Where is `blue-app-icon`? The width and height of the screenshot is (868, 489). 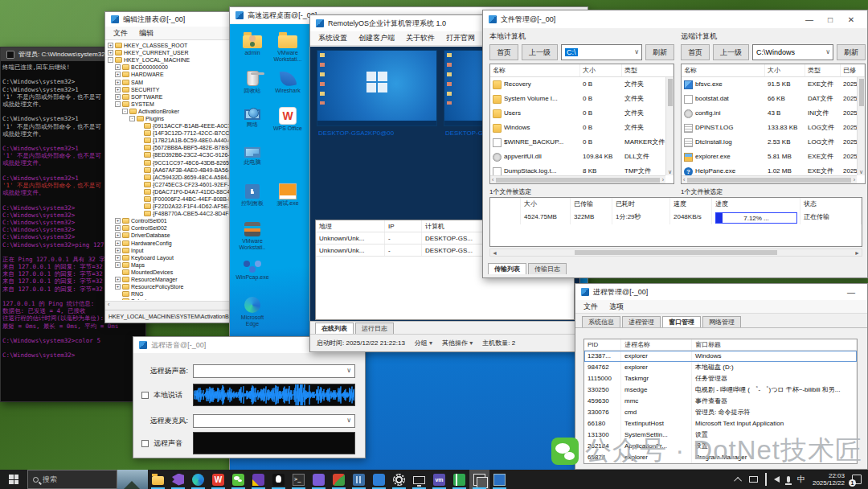 blue-app-icon is located at coordinates (379, 479).